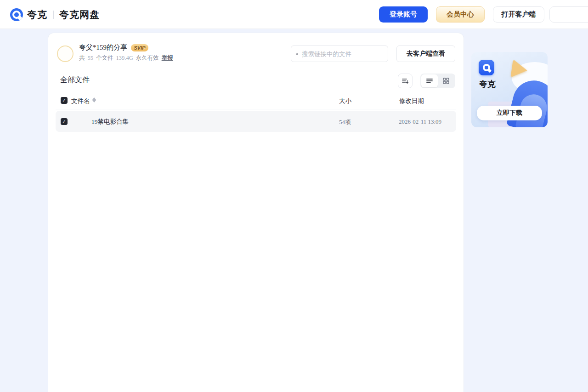 The width and height of the screenshot is (588, 392). Describe the element at coordinates (294, 15) in the screenshot. I see `top-header: 夸克 夸克网盘 登录账号 会员中心 打开客户端` at that location.